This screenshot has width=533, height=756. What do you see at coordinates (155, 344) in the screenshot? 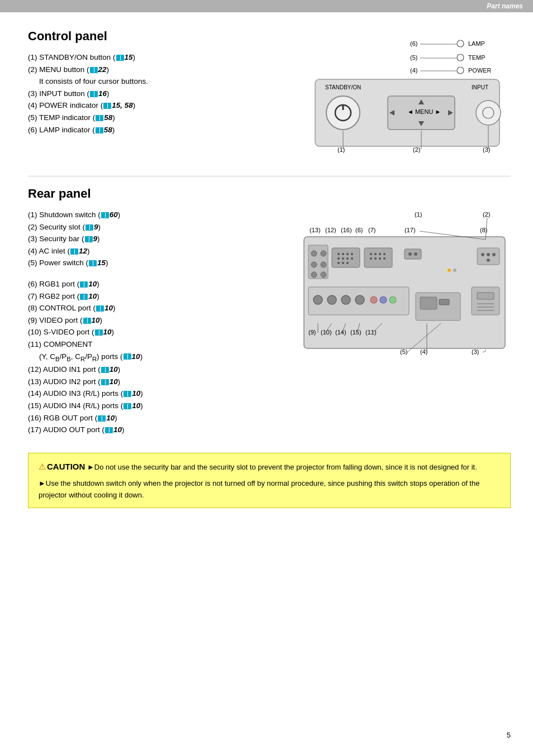
I see `list-item: (11) COMPONENT` at bounding box center [155, 344].